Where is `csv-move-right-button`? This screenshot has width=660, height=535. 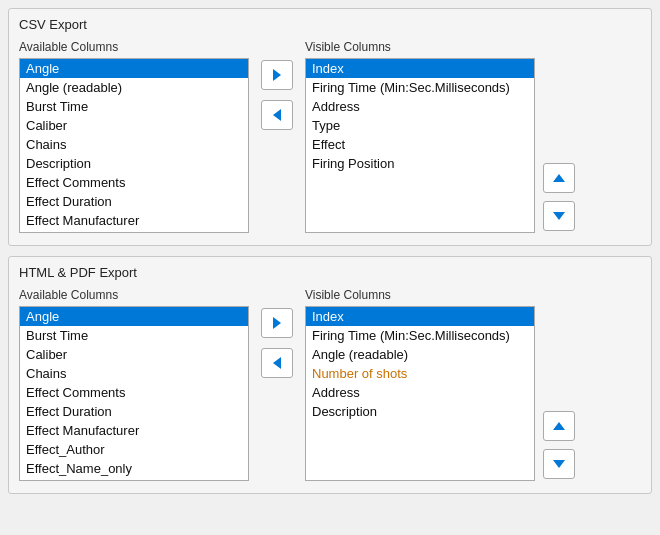 csv-move-right-button is located at coordinates (277, 75).